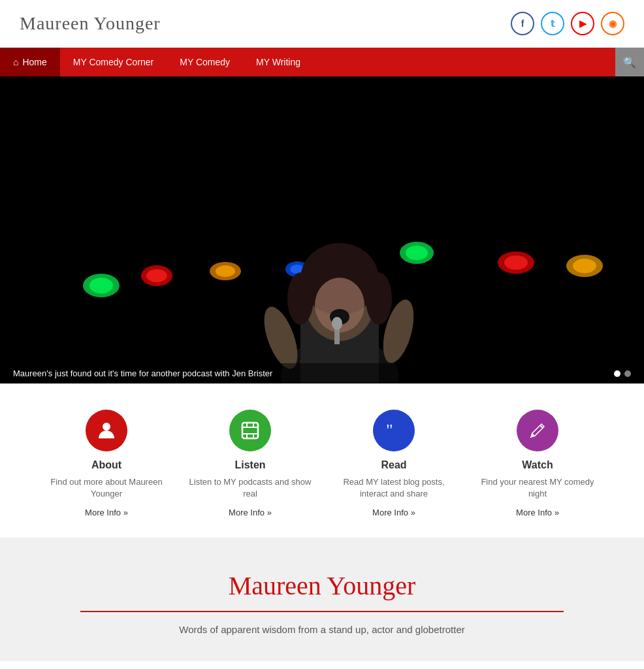 This screenshot has height=669, width=644. What do you see at coordinates (394, 512) in the screenshot?
I see `read-link: More Info »` at bounding box center [394, 512].